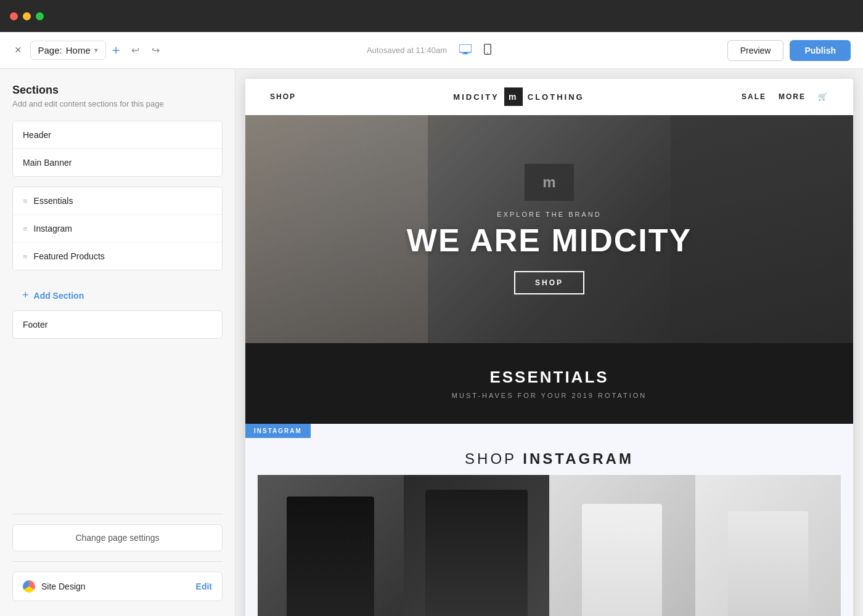 The image size is (863, 616). Describe the element at coordinates (475, 51) in the screenshot. I see `device-toggle-group` at that location.